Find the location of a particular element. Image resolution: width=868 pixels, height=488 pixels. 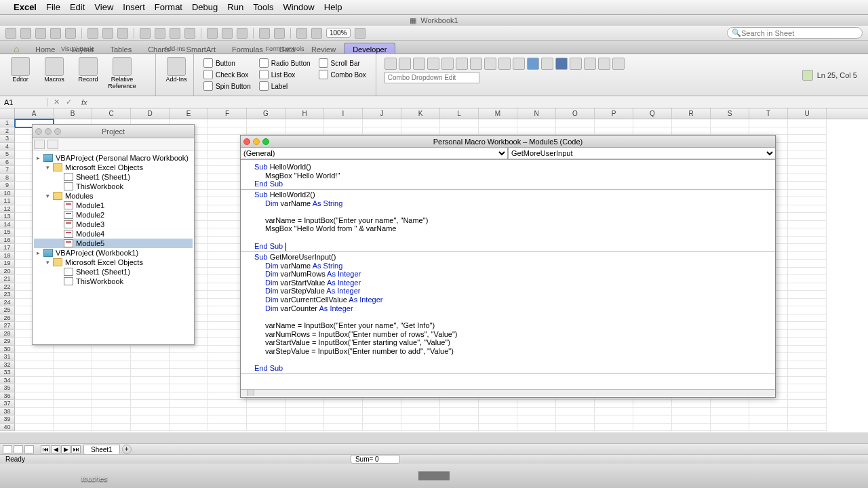

macros-button: Macros is located at coordinates (54, 73).